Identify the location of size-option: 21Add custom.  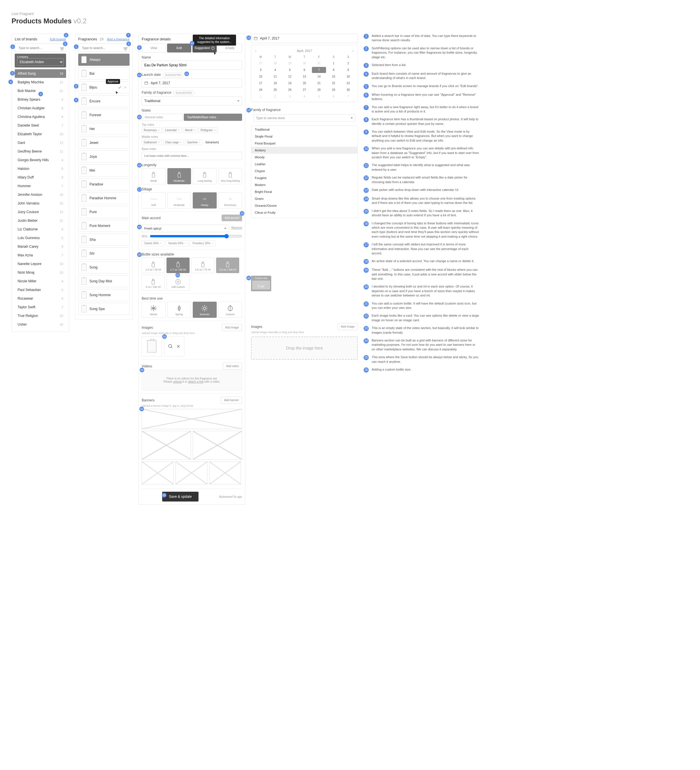
(178, 283).